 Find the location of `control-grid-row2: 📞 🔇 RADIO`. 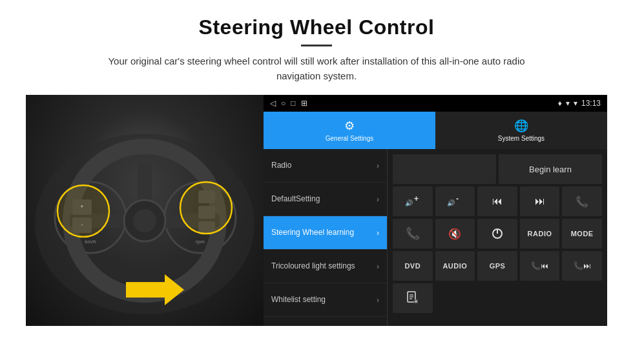

control-grid-row2: 📞 🔇 RADIO is located at coordinates (497, 234).